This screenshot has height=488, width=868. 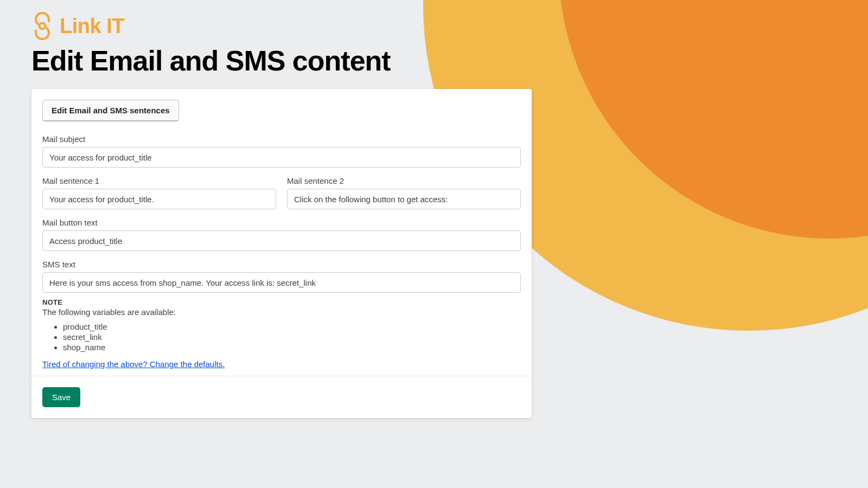 What do you see at coordinates (159, 199) in the screenshot?
I see `mail-sentence-1-input` at bounding box center [159, 199].